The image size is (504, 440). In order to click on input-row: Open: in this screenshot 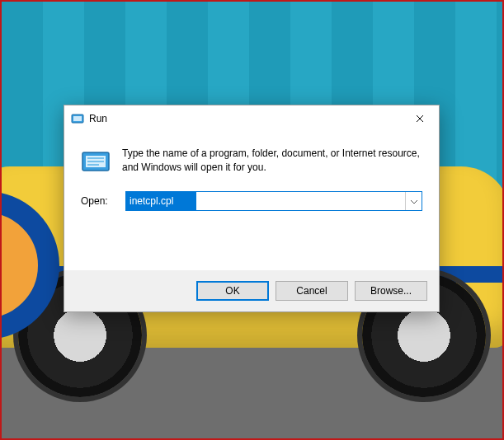, I will do `click(252, 199)`.